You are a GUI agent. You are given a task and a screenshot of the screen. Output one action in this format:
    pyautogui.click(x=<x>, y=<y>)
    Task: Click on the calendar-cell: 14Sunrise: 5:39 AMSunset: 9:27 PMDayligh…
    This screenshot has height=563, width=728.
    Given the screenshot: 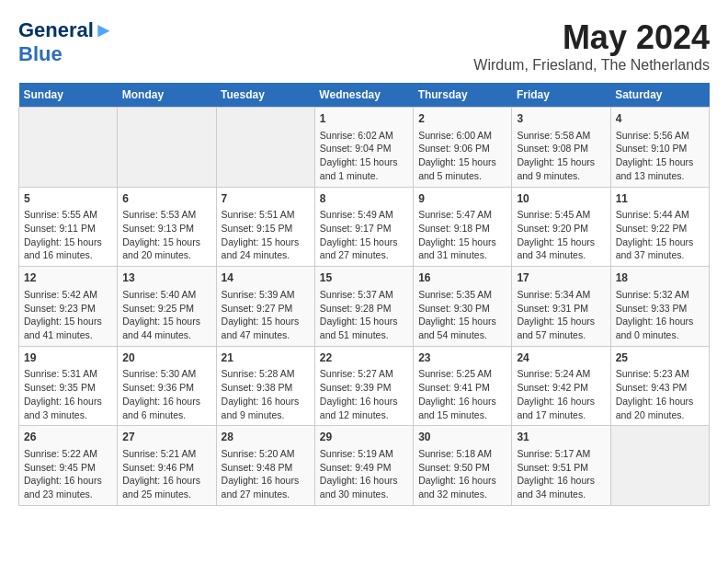 What is the action you would take?
    pyautogui.click(x=265, y=307)
    